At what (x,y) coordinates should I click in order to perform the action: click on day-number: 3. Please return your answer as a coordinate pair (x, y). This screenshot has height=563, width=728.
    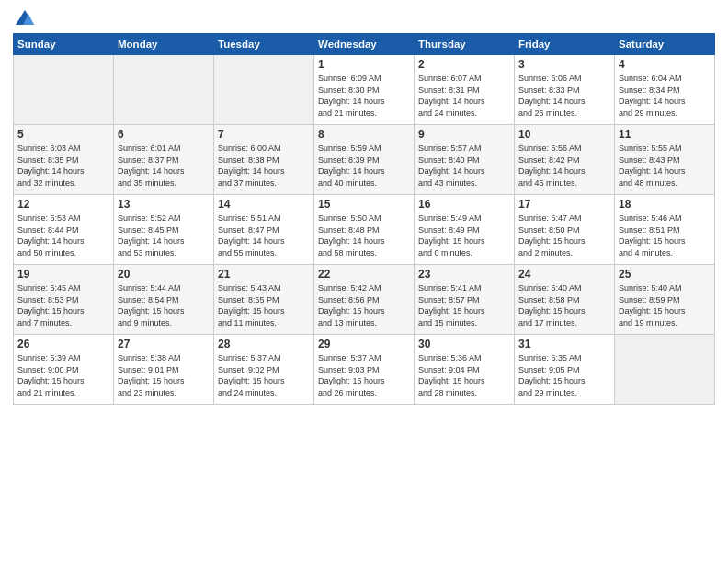
    Looking at the image, I should click on (564, 64).